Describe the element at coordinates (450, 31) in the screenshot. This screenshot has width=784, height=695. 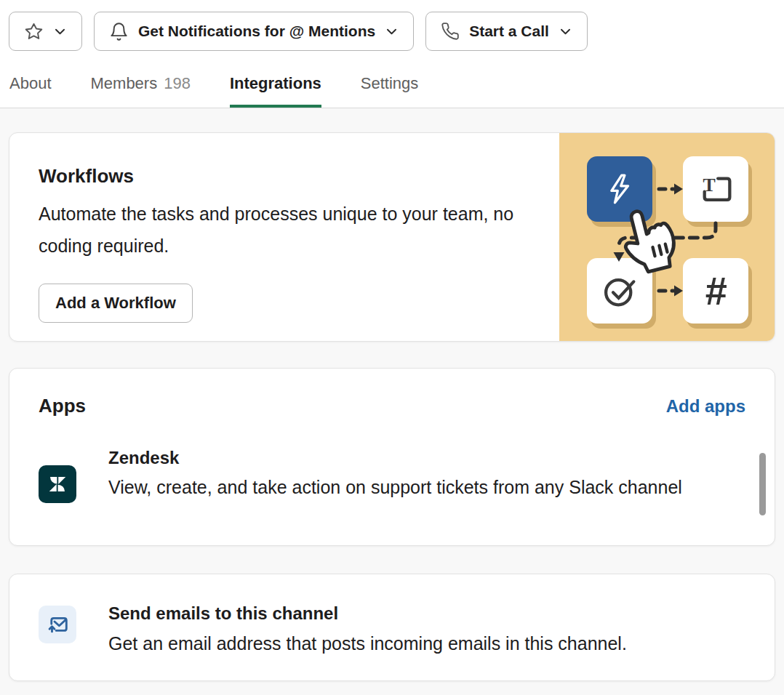
I see `phone-icon` at that location.